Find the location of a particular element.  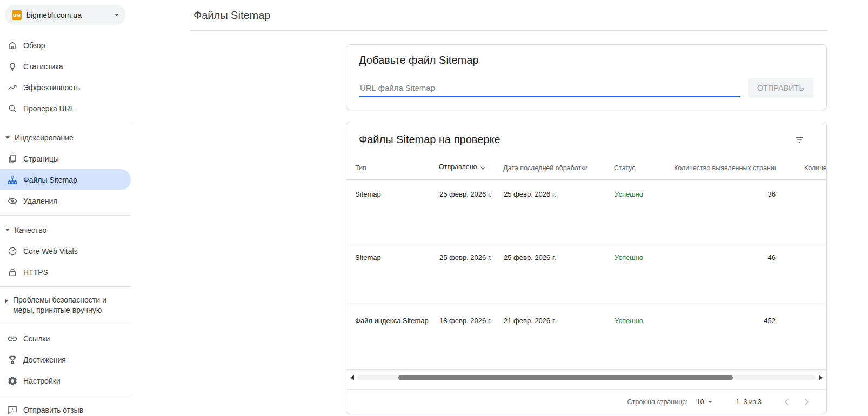

sidebar-item-label: Страницы is located at coordinates (41, 159).